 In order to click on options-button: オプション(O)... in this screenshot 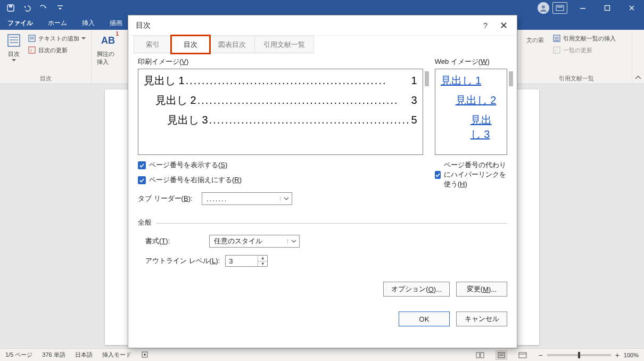, I will do `click(416, 289)`.